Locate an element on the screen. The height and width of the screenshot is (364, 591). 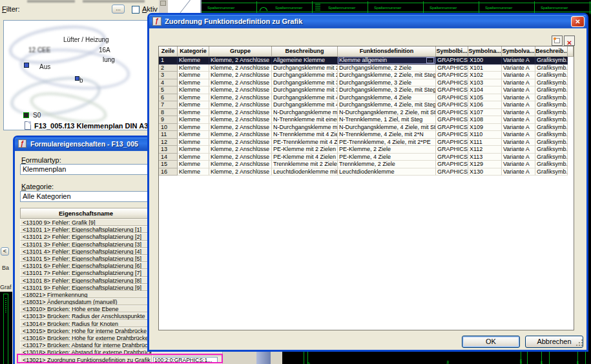
table-cell: X113 is located at coordinates (485, 157).